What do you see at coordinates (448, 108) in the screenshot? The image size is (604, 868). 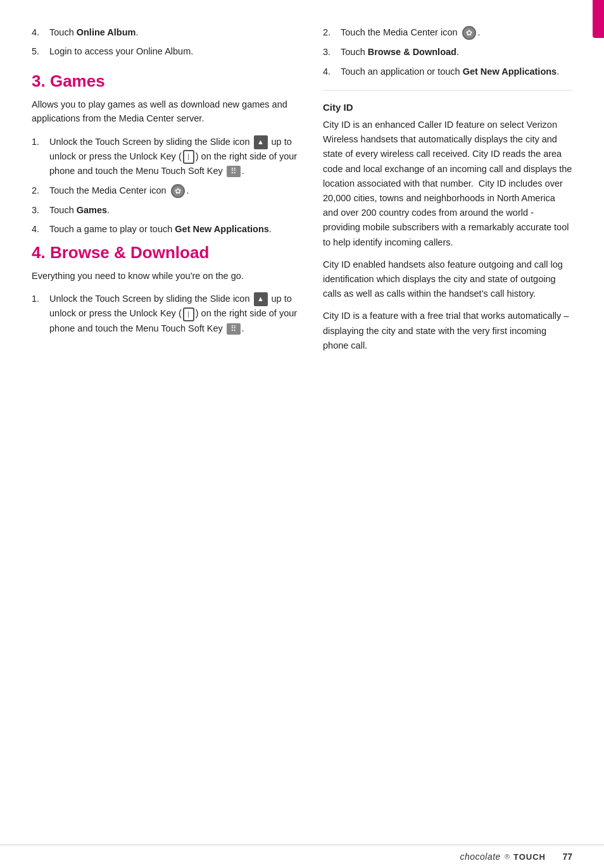 I see `city-id-heading: City ID` at bounding box center [448, 108].